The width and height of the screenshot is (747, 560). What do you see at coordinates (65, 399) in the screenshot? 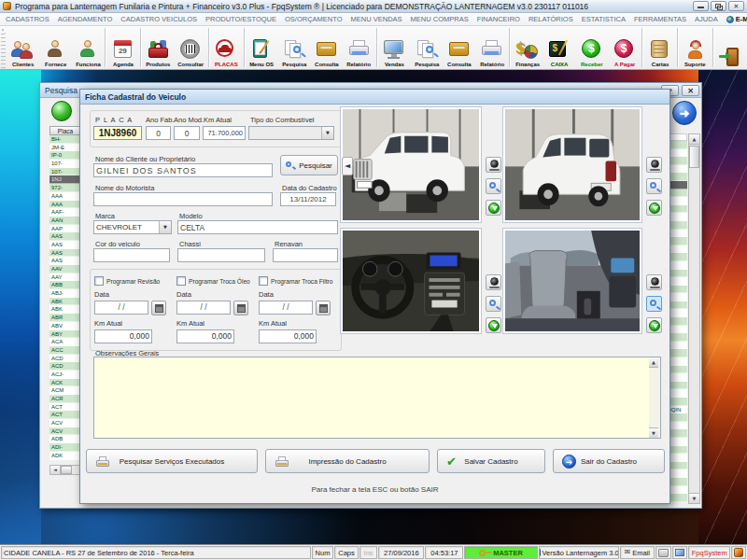
I see `placa-row: ACR` at bounding box center [65, 399].